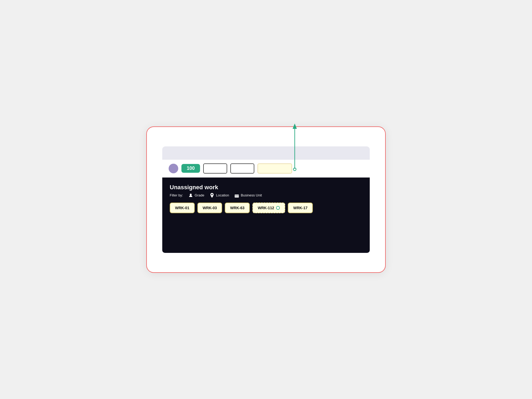 The image size is (532, 399). I want to click on main-panel: Unassigned work Filter by: Grade, so click(266, 215).